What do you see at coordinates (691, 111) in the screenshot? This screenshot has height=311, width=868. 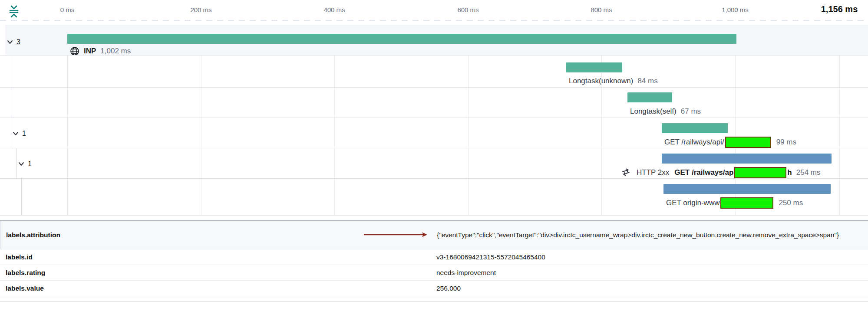 I see `row-duration: 67 ms` at bounding box center [691, 111].